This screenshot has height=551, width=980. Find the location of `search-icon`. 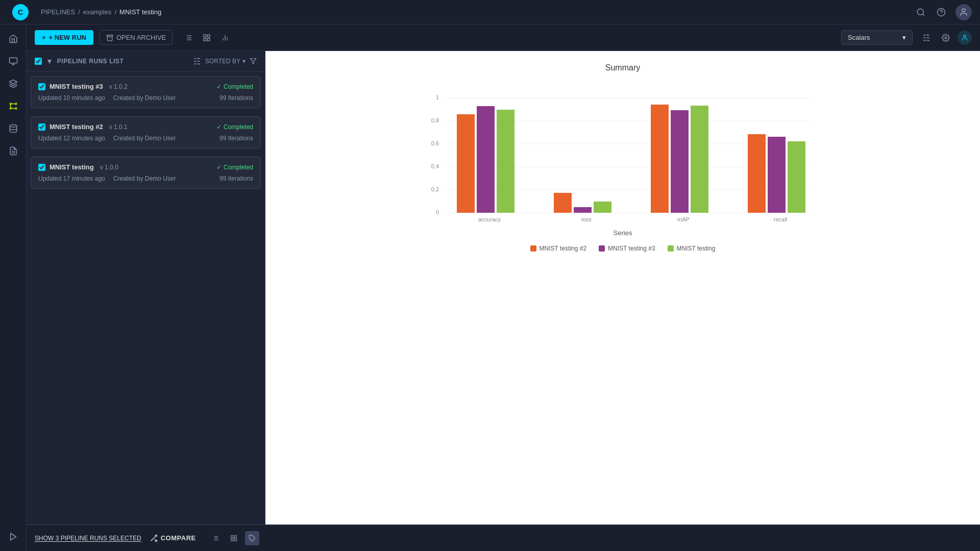

search-icon is located at coordinates (921, 12).